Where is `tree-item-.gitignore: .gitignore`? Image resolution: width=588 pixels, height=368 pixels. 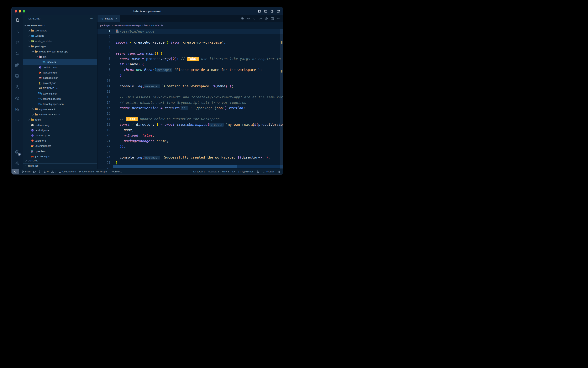
tree-item-.gitignore: .gitignore is located at coordinates (60, 141).